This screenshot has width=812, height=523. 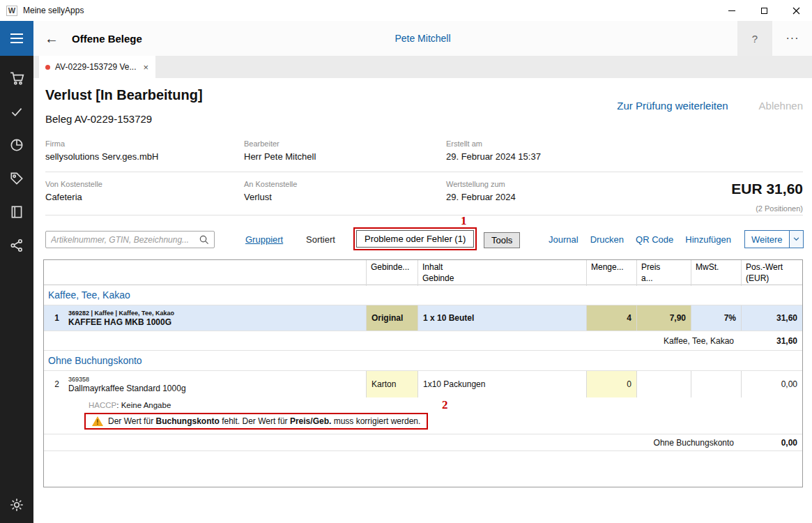 What do you see at coordinates (664, 384) in the screenshot?
I see `preis-cell` at bounding box center [664, 384].